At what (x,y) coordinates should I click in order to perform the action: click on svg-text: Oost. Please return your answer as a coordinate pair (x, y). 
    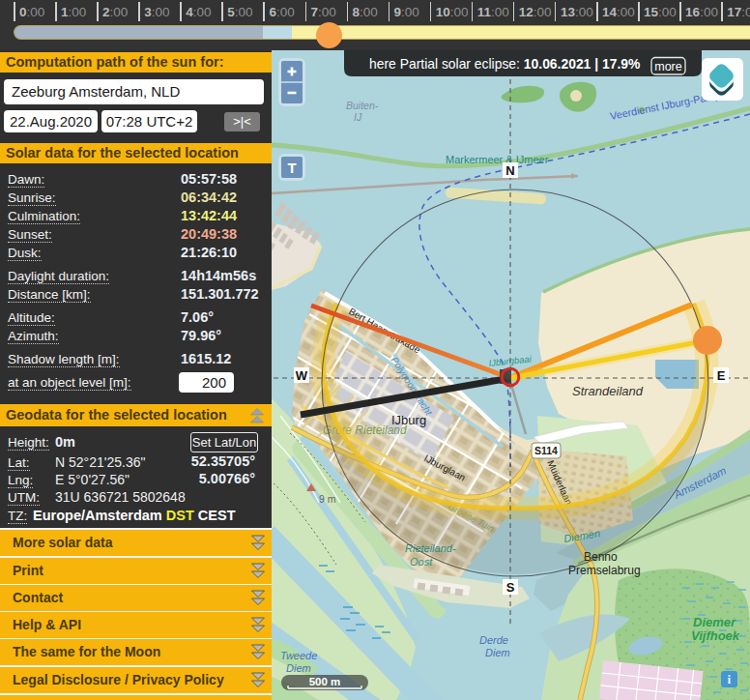
    Looking at the image, I should click on (421, 562).